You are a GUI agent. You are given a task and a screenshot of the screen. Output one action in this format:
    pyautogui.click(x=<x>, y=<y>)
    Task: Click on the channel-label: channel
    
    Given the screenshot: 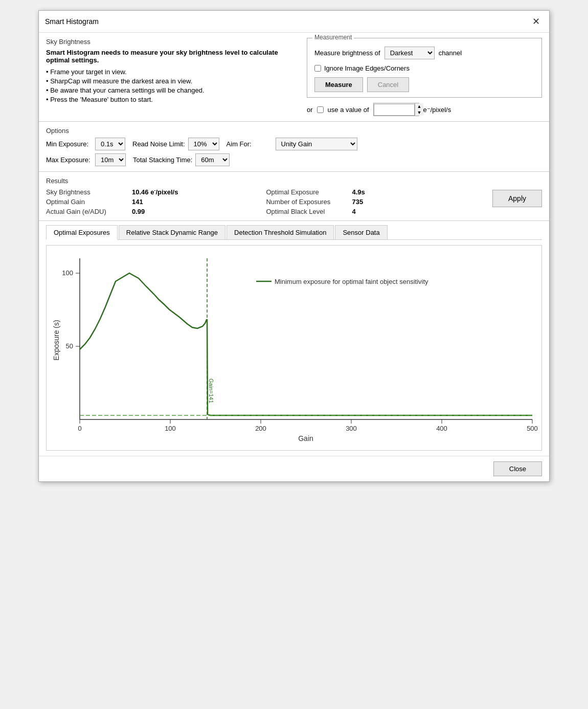 What is the action you would take?
    pyautogui.click(x=450, y=53)
    